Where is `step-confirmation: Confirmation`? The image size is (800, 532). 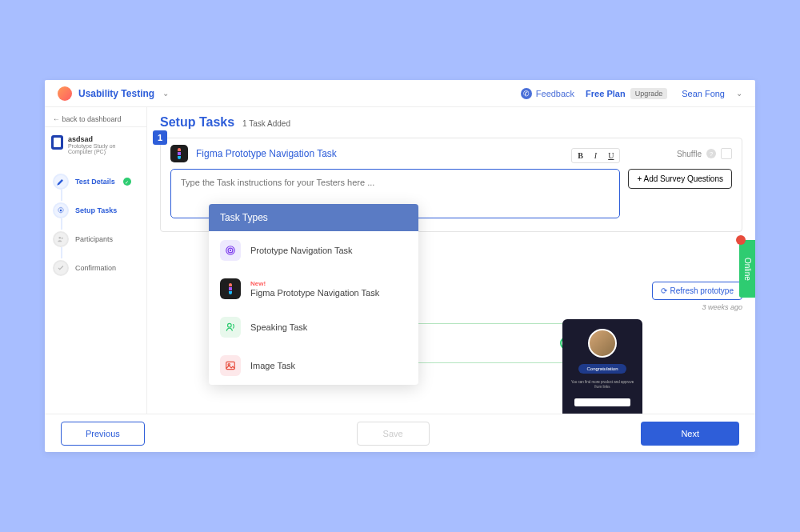
step-confirmation: Confirmation is located at coordinates (96, 268).